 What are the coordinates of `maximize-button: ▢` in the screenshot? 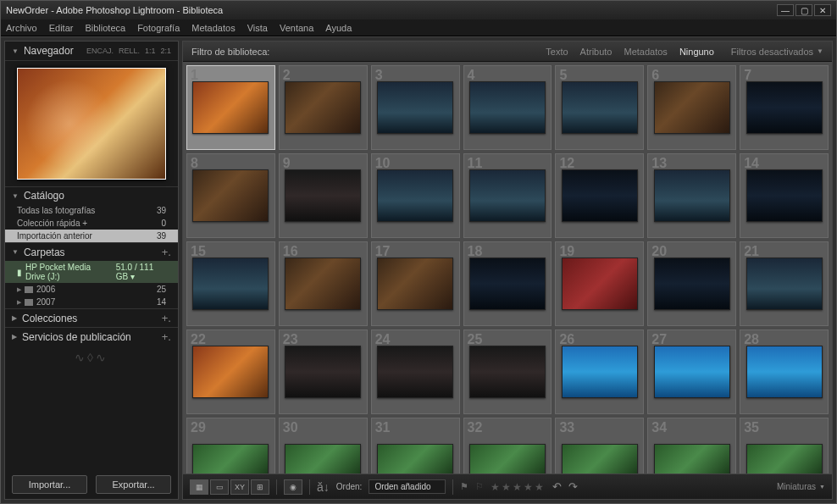 It's located at (804, 10).